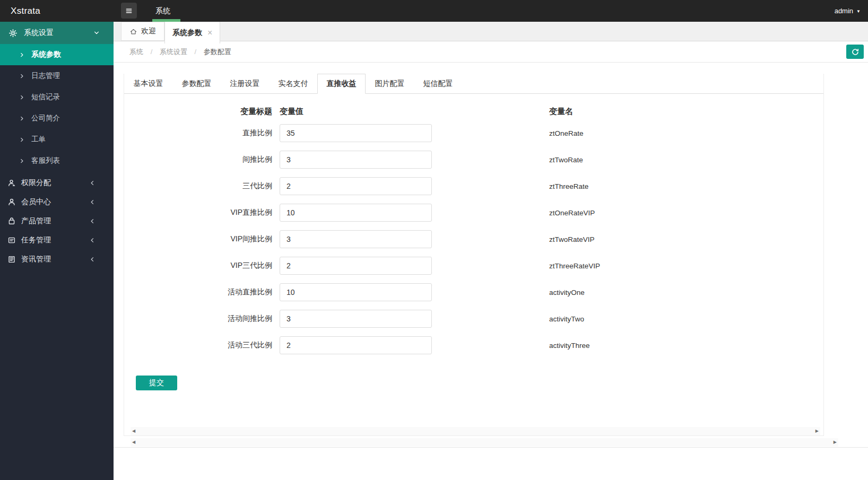 The height and width of the screenshot is (480, 868). Describe the element at coordinates (389, 84) in the screenshot. I see `config-tab: 图片配置` at that location.